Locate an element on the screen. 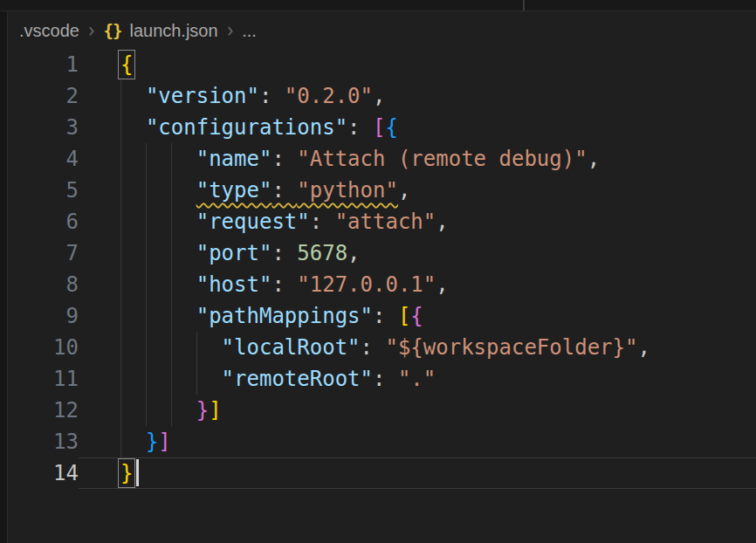 The image size is (756, 543). code-line: 6 "request": "attach", is located at coordinates (382, 222).